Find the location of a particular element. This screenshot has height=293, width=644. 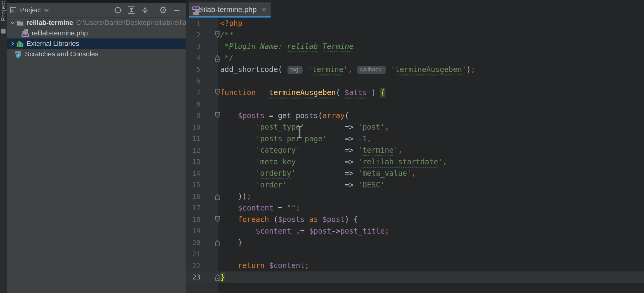

code-token: termineAusgeben is located at coordinates (302, 93).